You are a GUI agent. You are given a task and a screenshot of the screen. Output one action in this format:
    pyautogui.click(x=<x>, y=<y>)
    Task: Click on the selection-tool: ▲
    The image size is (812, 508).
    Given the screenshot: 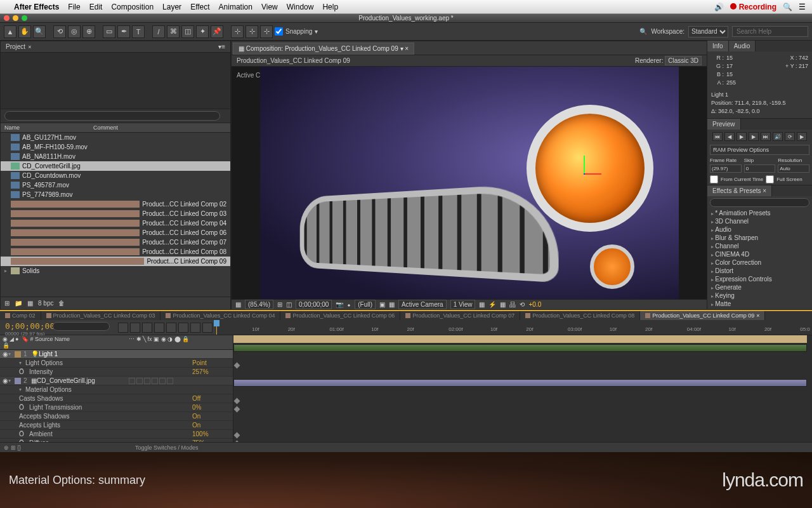 What is the action you would take?
    pyautogui.click(x=10, y=32)
    